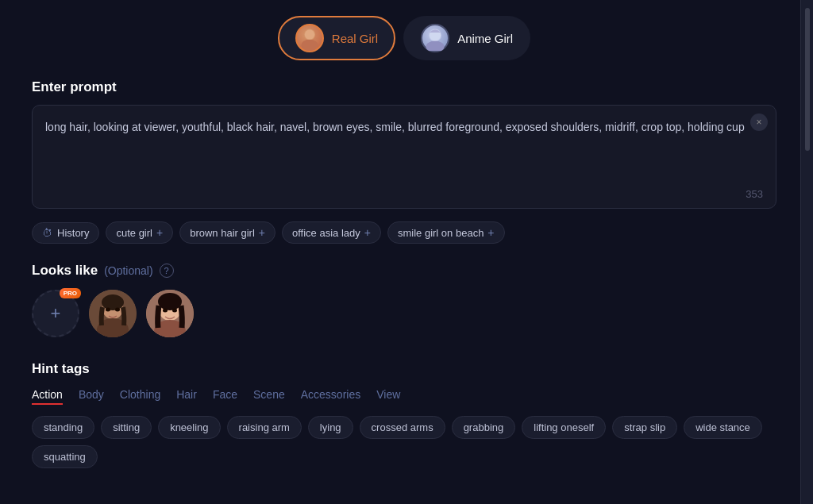 This screenshot has height=504, width=813. What do you see at coordinates (227, 233) in the screenshot?
I see `tag-brown-hair-girl: brown hair girl +` at bounding box center [227, 233].